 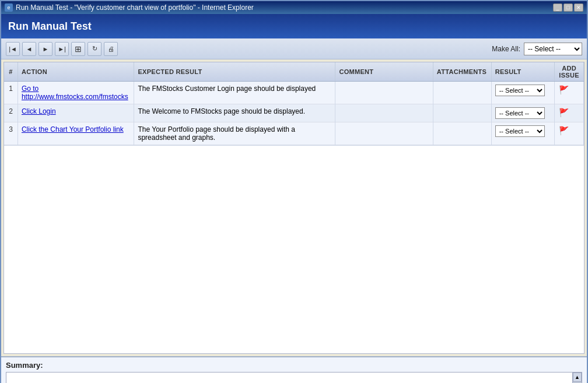 I want to click on col-header-expected: EXPECTED RESULT, so click(x=235, y=72).